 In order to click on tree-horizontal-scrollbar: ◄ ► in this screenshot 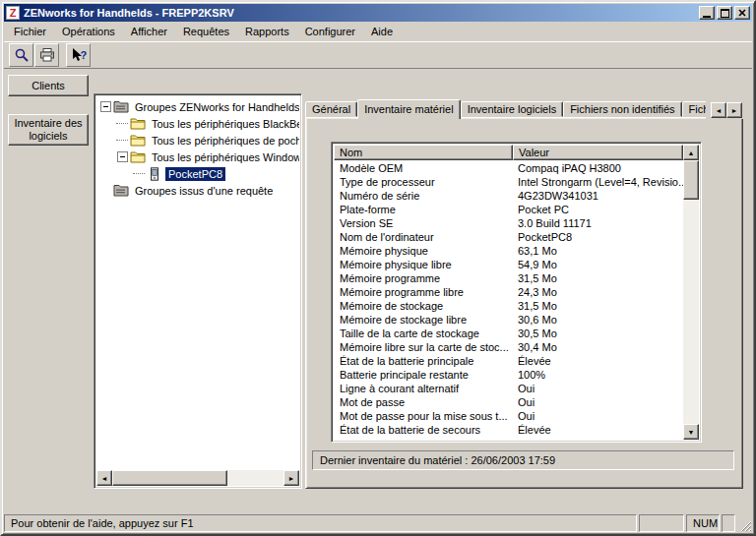, I will do `click(198, 478)`.